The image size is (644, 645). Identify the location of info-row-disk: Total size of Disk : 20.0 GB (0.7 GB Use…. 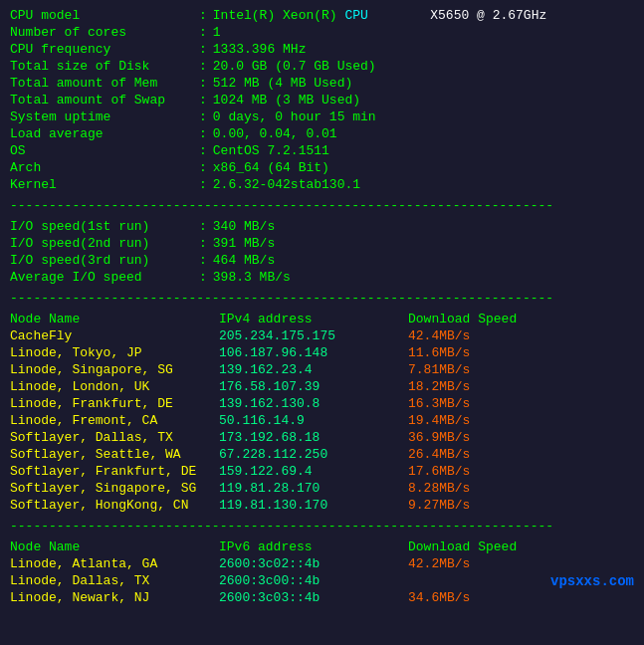
(322, 66).